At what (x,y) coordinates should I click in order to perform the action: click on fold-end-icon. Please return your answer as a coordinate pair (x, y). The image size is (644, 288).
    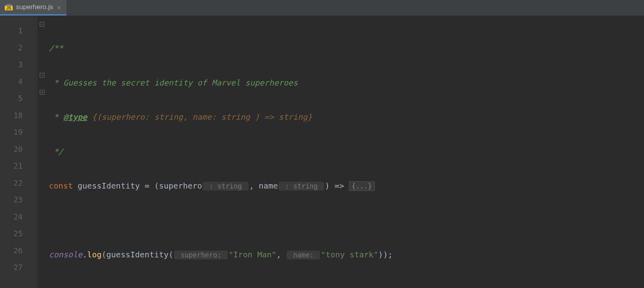
    Looking at the image, I should click on (42, 75).